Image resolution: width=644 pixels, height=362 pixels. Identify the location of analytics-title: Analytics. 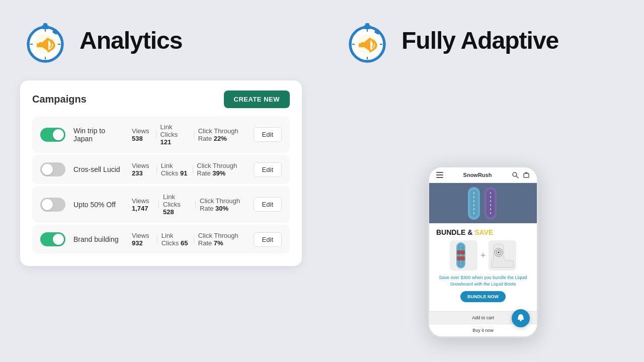
(131, 40).